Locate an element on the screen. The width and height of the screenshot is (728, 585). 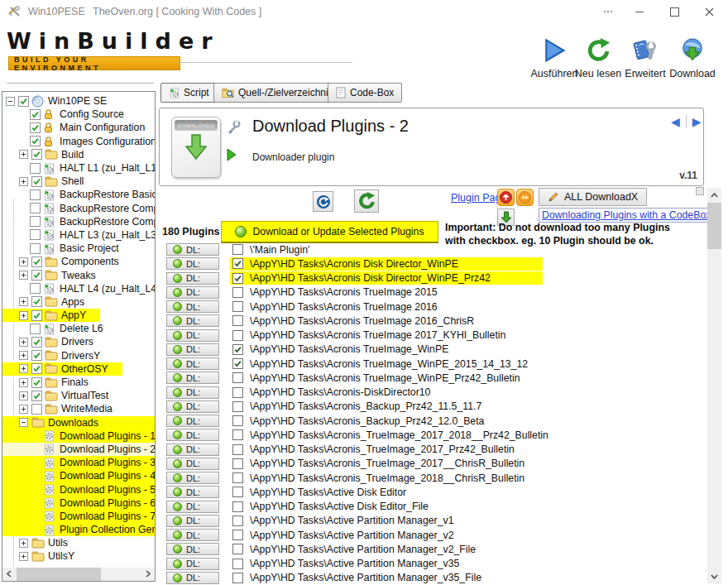
maximize-button is located at coordinates (674, 12).